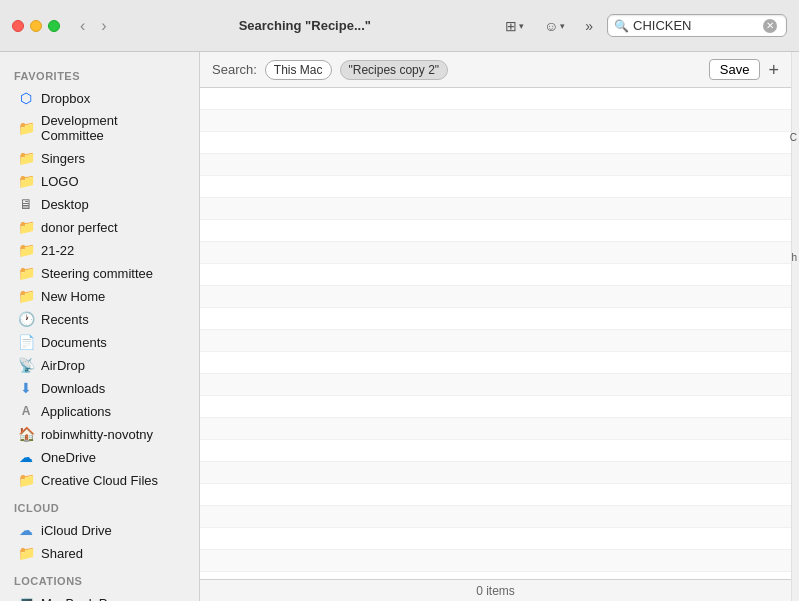  Describe the element at coordinates (36, 26) in the screenshot. I see `minimize-button` at that location.